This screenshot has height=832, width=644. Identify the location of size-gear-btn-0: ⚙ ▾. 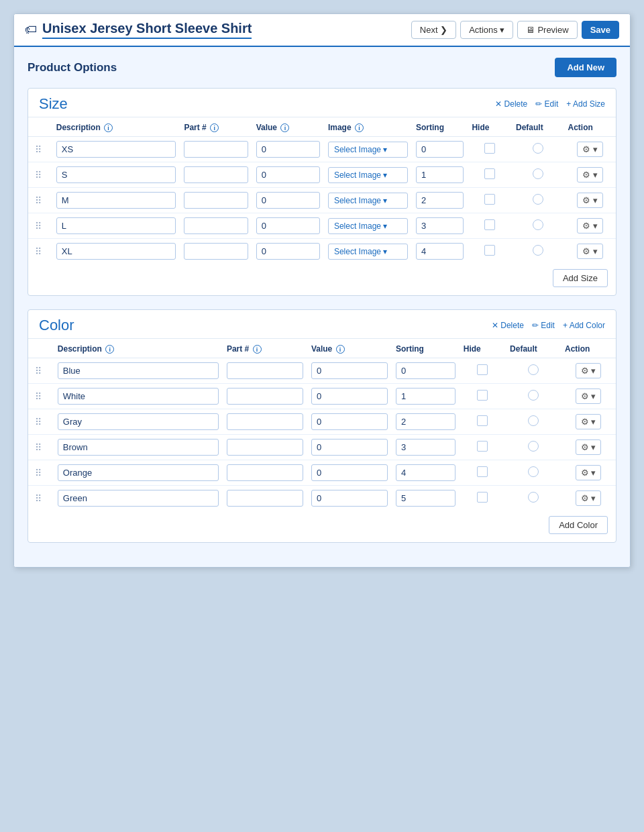
(590, 149).